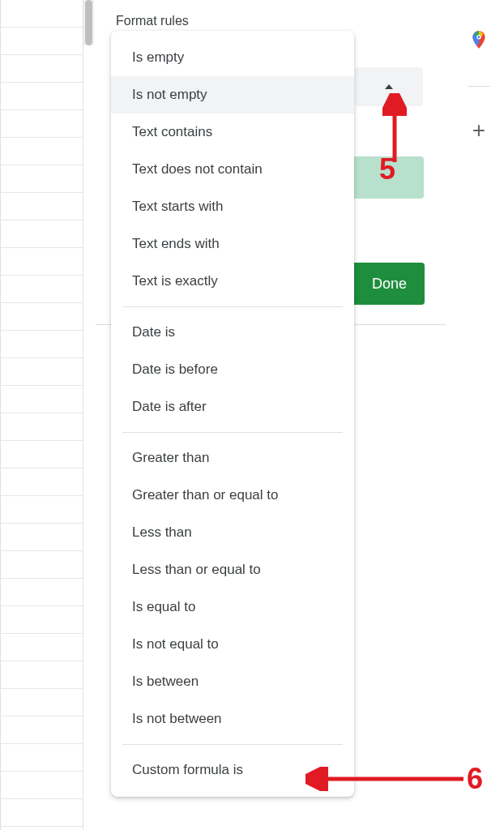 This screenshot has width=504, height=830. I want to click on dropdown-item-is-equal-to: Is equal to, so click(233, 607).